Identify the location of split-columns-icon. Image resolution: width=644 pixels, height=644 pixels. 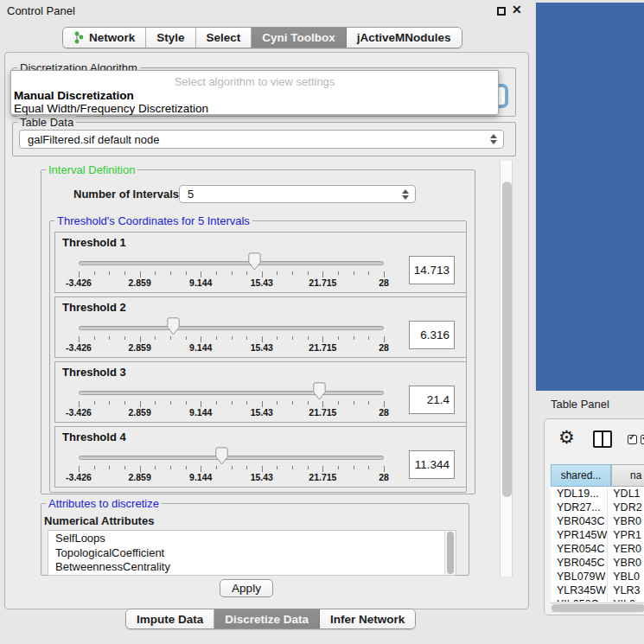
(603, 439).